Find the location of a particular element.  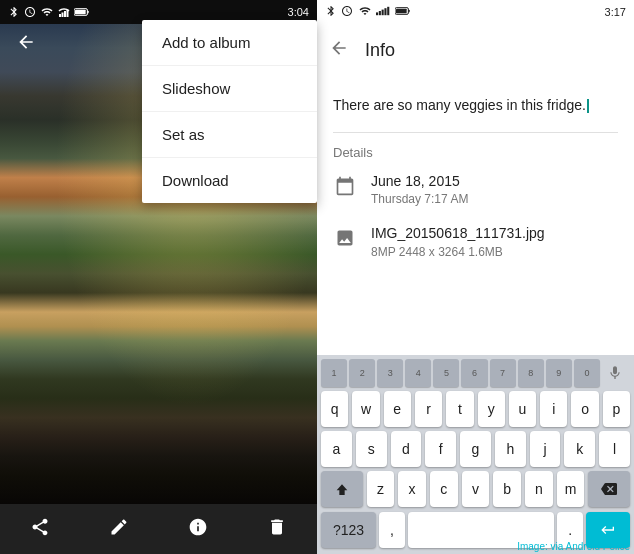

mic-button is located at coordinates (615, 373).